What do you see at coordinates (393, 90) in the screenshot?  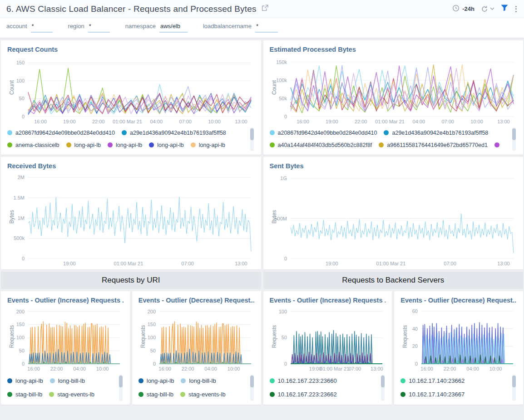 I see `chart-estimated-processed-bytes: 050k100k150kCount16:0019:0022:0001:00 Ma…` at bounding box center [393, 90].